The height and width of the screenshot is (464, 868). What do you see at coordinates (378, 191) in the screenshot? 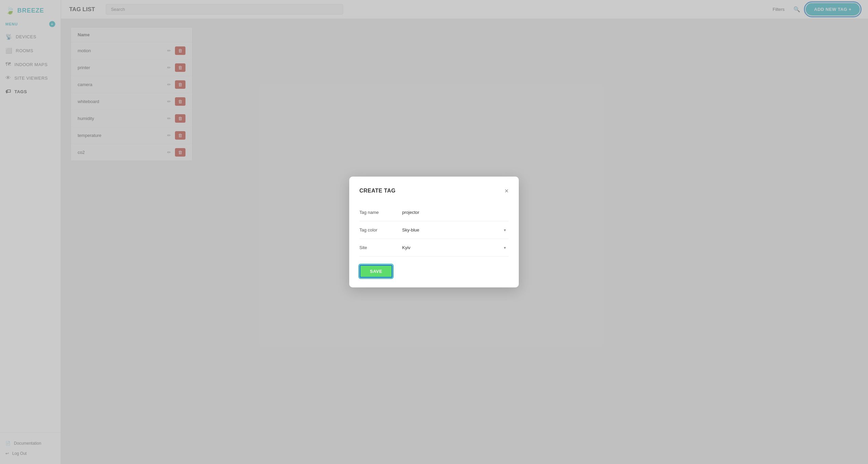
I see `modal-title: CREATE TAG` at bounding box center [378, 191].